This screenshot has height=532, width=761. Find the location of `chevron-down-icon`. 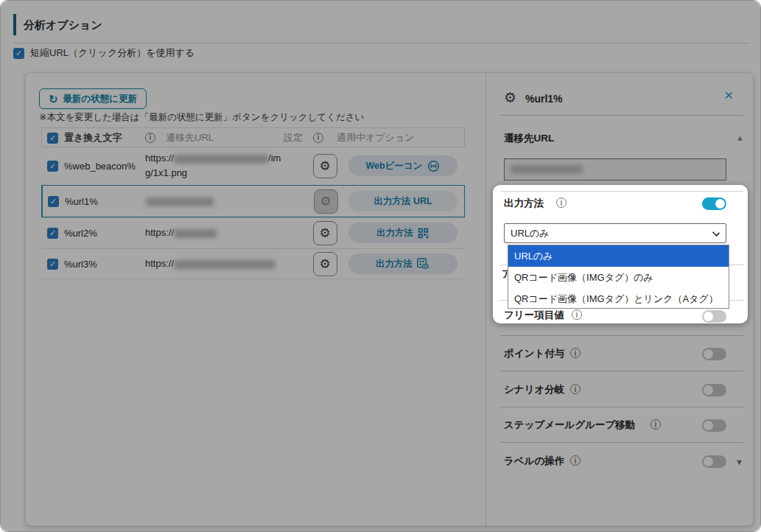

chevron-down-icon is located at coordinates (716, 233).